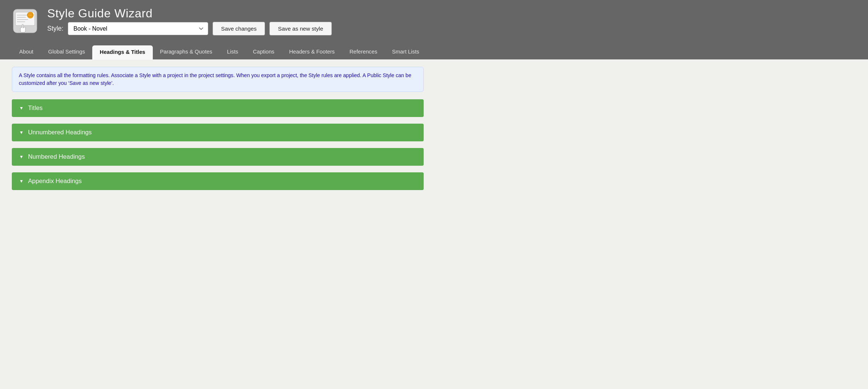 The height and width of the screenshot is (389, 868). I want to click on tab-paragraphs-quotes: Paragraphs & Quotes, so click(186, 52).